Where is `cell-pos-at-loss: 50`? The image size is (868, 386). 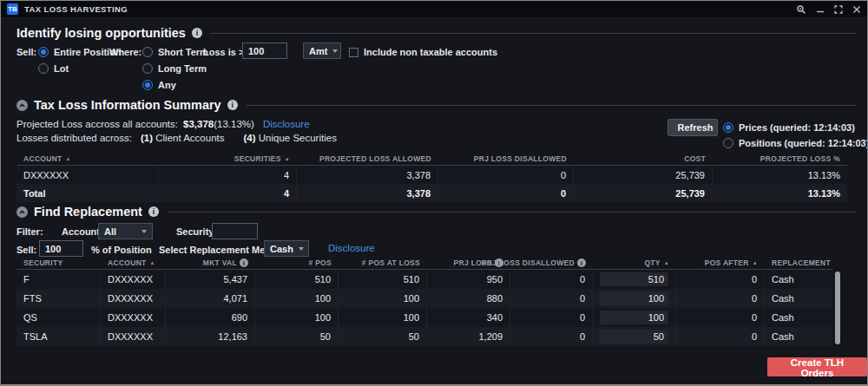 cell-pos-at-loss: 50 is located at coordinates (383, 337).